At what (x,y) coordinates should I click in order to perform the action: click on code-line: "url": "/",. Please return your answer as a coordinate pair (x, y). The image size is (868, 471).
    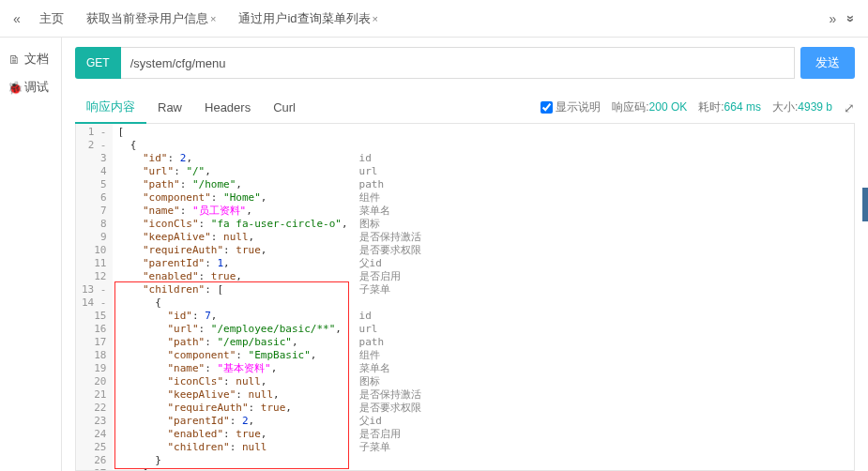
    Looking at the image, I should click on (233, 172).